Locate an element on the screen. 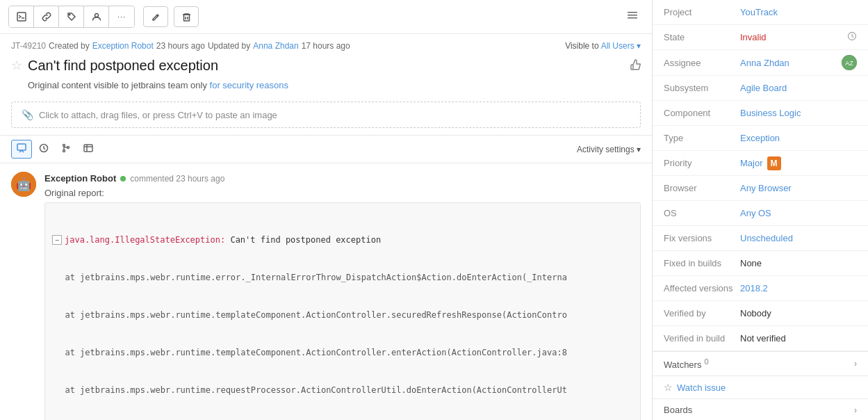 Image resolution: width=868 pixels, height=420 pixels. toolbar-group-1: ··· is located at coordinates (72, 17).